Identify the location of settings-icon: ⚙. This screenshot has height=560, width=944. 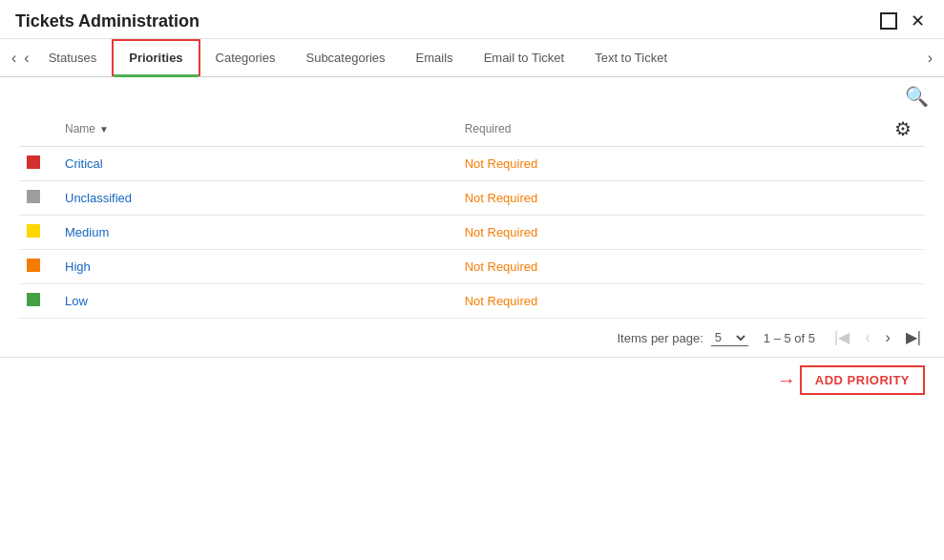
(903, 129).